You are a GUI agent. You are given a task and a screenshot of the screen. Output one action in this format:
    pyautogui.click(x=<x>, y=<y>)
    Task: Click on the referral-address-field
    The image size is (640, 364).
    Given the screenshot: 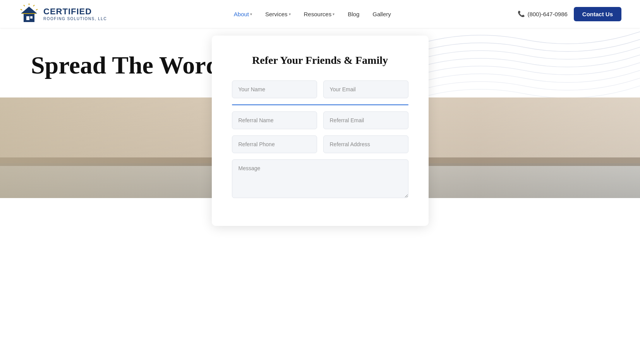 What is the action you would take?
    pyautogui.click(x=366, y=144)
    